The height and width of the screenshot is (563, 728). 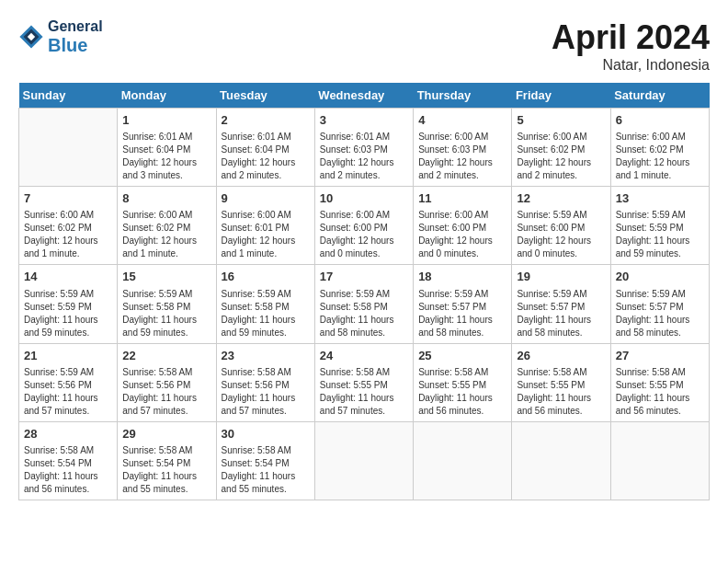 I want to click on day-number: 4, so click(x=462, y=121).